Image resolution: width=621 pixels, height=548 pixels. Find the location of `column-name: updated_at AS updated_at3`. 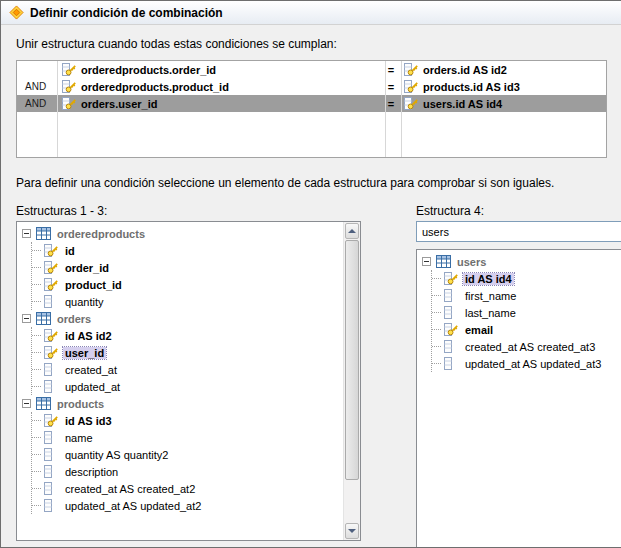

column-name: updated_at AS updated_at3 is located at coordinates (533, 364).